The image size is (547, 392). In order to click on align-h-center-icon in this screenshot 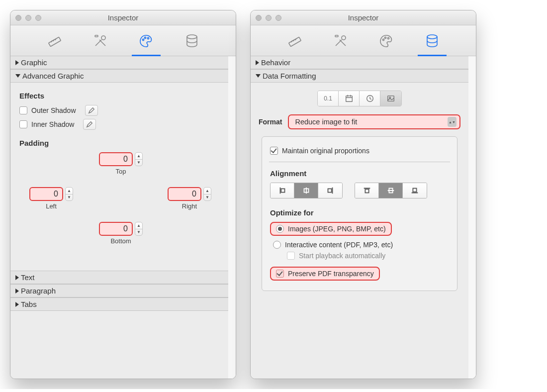, I will do `click(306, 191)`.